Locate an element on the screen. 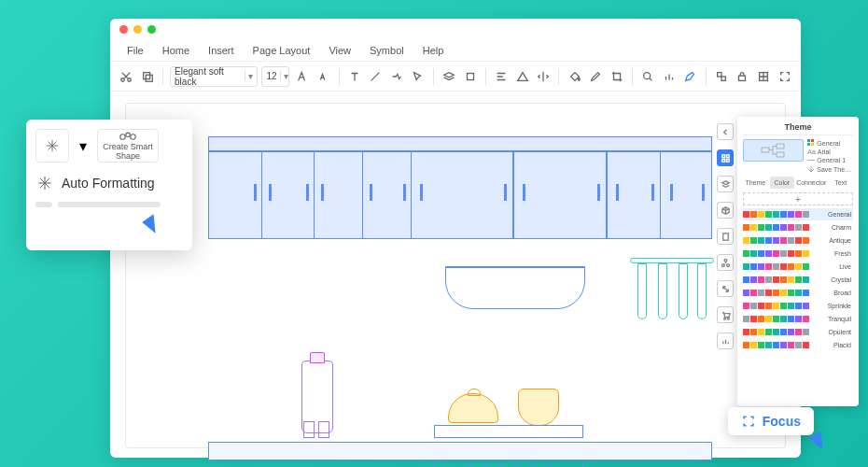 This screenshot has width=868, height=467. warning-icon is located at coordinates (523, 77).